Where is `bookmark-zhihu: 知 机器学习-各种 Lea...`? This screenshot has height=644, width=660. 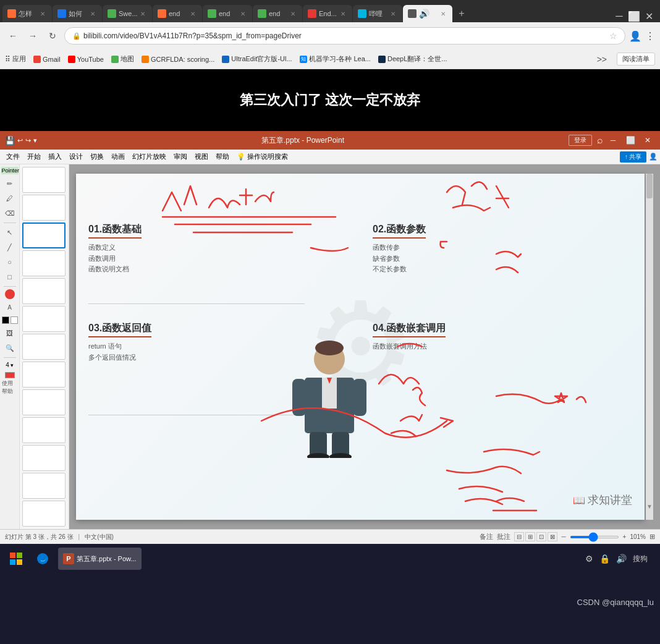 bookmark-zhihu: 知 机器学习-各种 Lea... is located at coordinates (335, 59).